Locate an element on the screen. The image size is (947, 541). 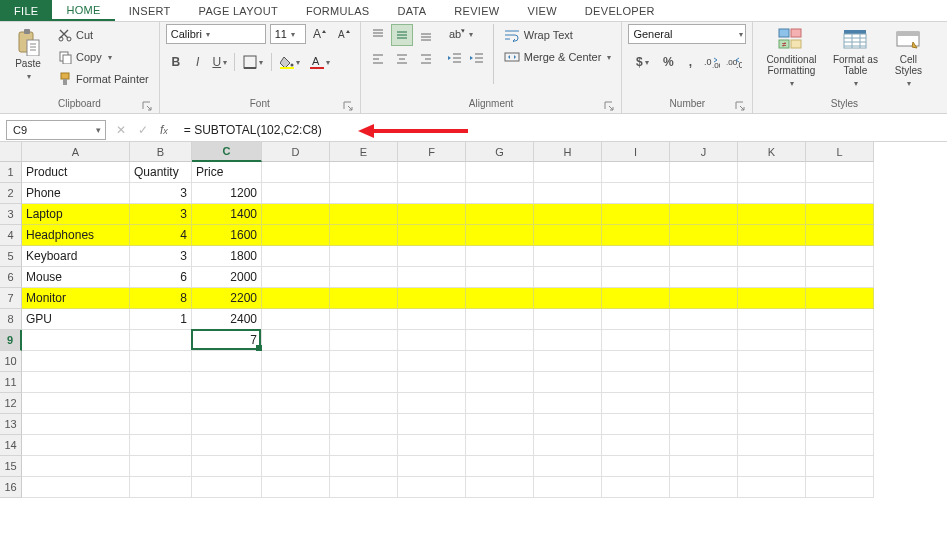
cell-G9 is located at coordinates (500, 340).